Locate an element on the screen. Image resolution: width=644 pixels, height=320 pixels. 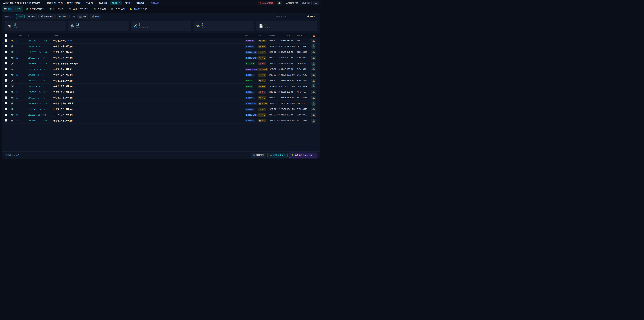
location-coordinates: 127.6845 + 34.7312 is located at coordinates (40, 41).